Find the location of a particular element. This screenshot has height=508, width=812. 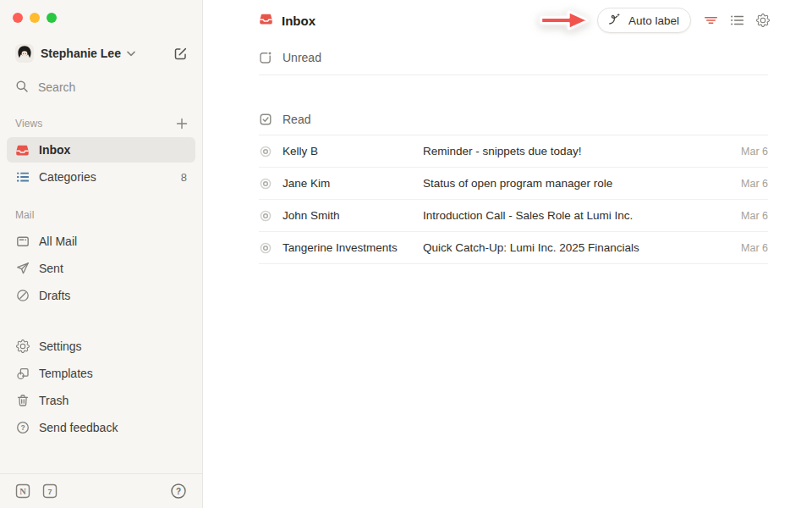

email-row: Jane Kim Status of open program manager … is located at coordinates (513, 184).